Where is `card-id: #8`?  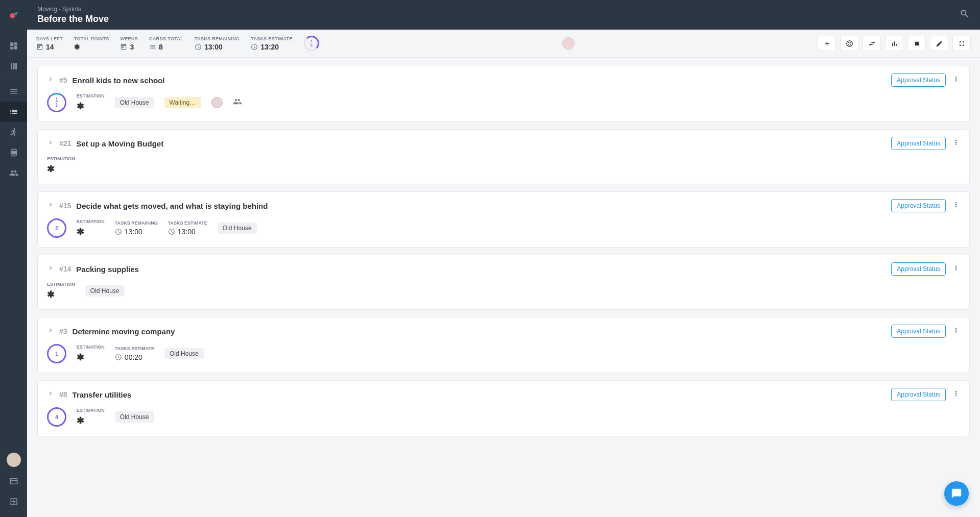 card-id: #8 is located at coordinates (63, 395).